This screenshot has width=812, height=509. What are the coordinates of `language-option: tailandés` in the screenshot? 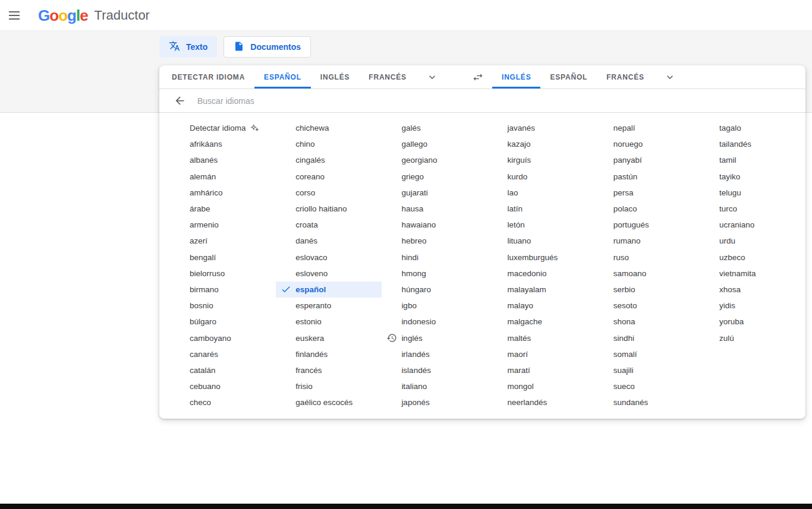 It's located at (753, 144).